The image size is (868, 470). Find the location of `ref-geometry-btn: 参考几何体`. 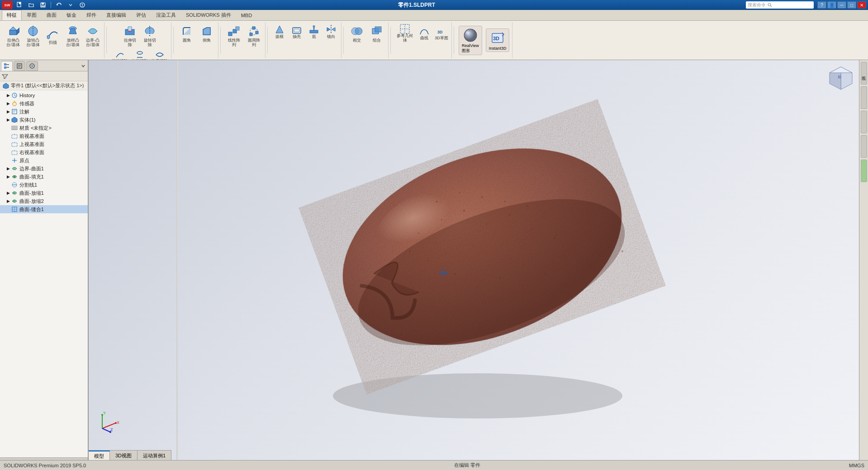

ref-geometry-btn: 参考几何体 is located at coordinates (405, 33).